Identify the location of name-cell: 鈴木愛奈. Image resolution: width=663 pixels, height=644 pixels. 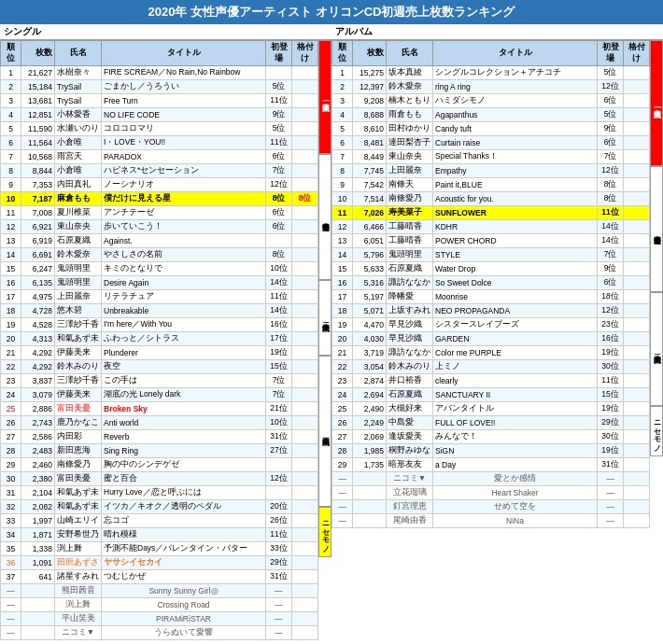
(410, 88).